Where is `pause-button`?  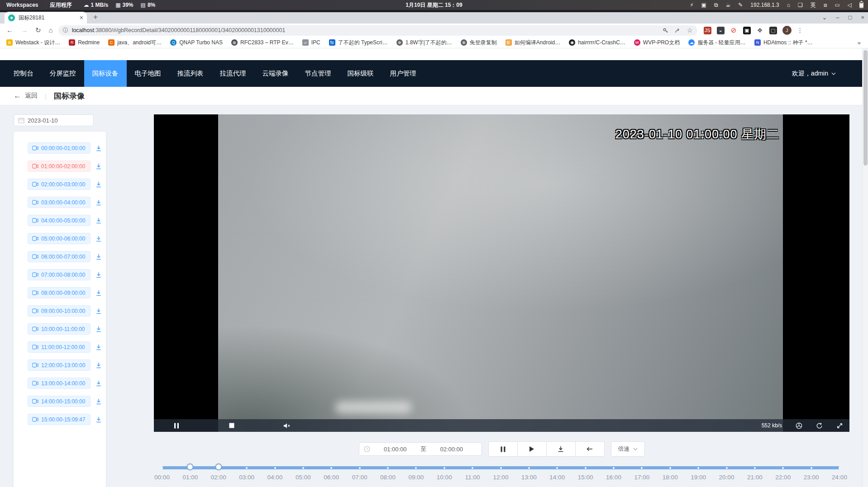
pause-button is located at coordinates (503, 449).